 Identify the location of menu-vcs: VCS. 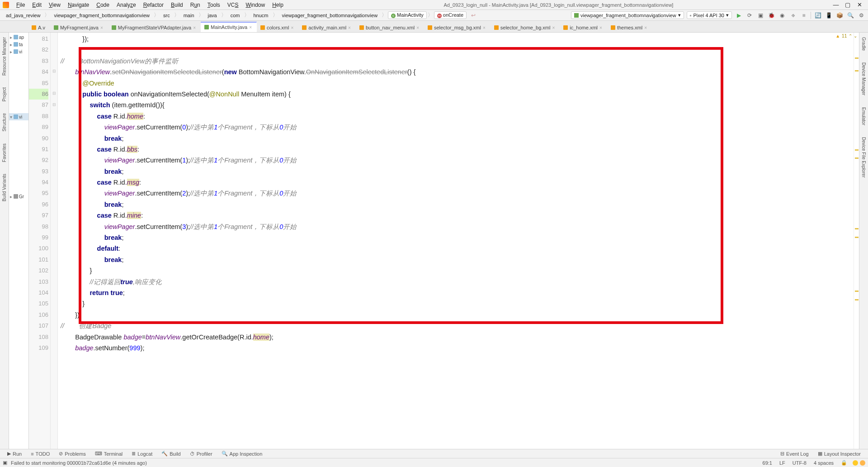
(233, 5).